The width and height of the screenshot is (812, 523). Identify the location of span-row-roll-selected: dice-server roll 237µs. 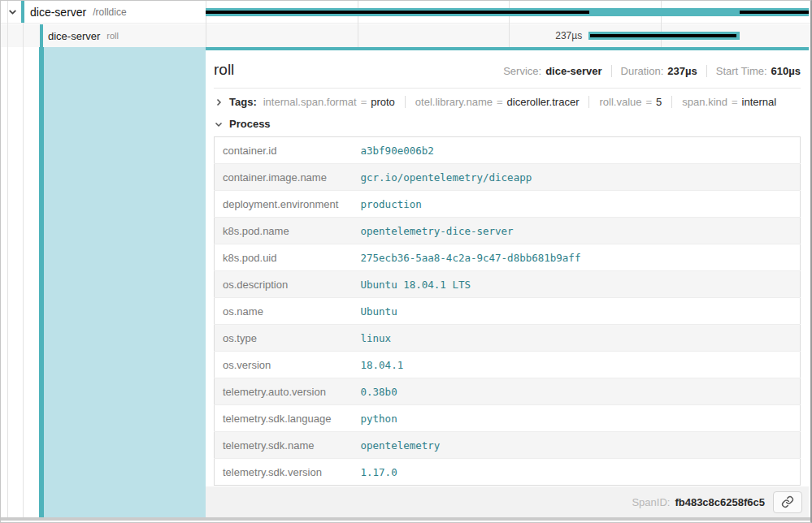
(406, 36).